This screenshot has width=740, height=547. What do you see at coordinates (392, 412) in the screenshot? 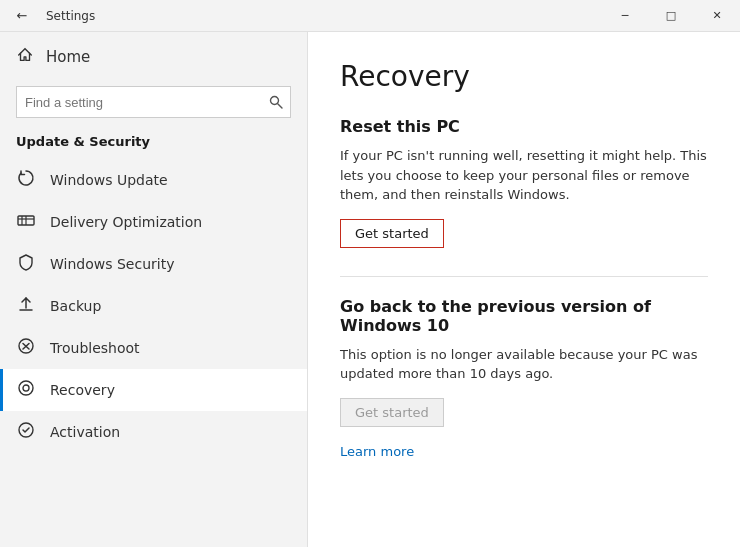
I see `go-back-get-started-button: Get started` at bounding box center [392, 412].